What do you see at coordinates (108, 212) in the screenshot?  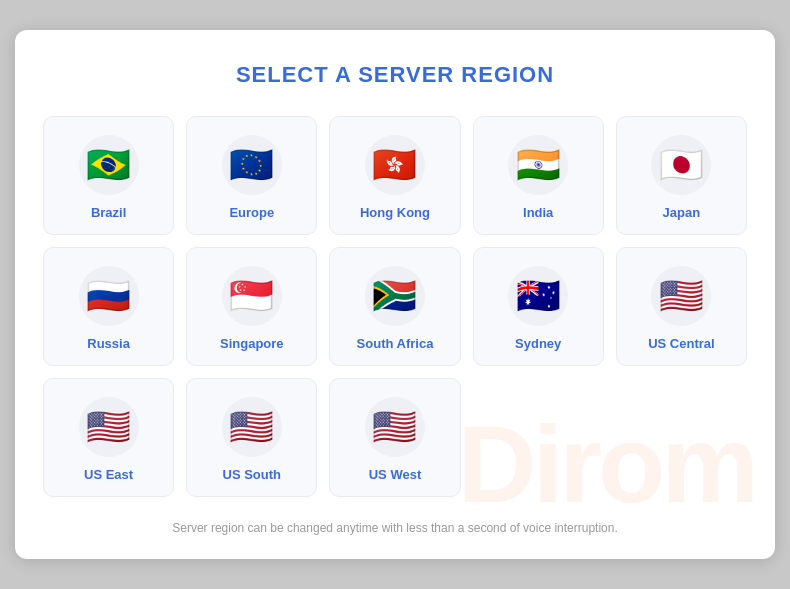 I see `region-label-brazil: Brazil` at bounding box center [108, 212].